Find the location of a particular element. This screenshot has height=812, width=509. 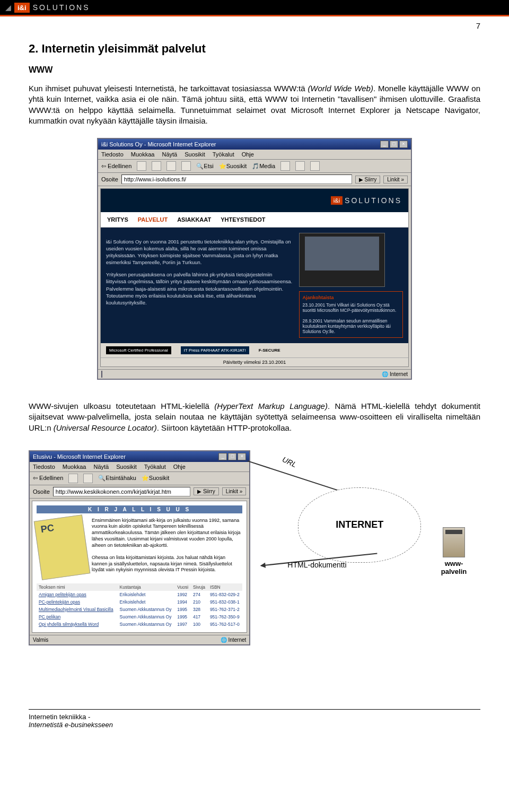

url-arrow-line is located at coordinates (298, 477).